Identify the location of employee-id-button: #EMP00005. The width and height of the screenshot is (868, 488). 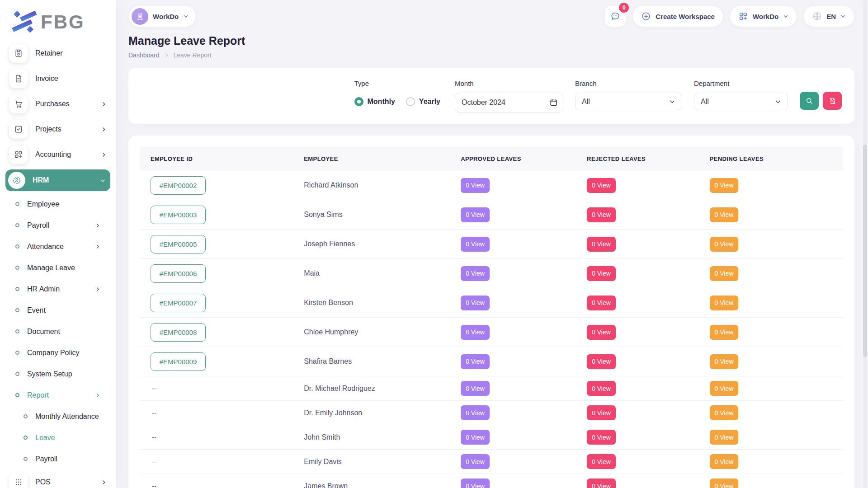
(178, 244).